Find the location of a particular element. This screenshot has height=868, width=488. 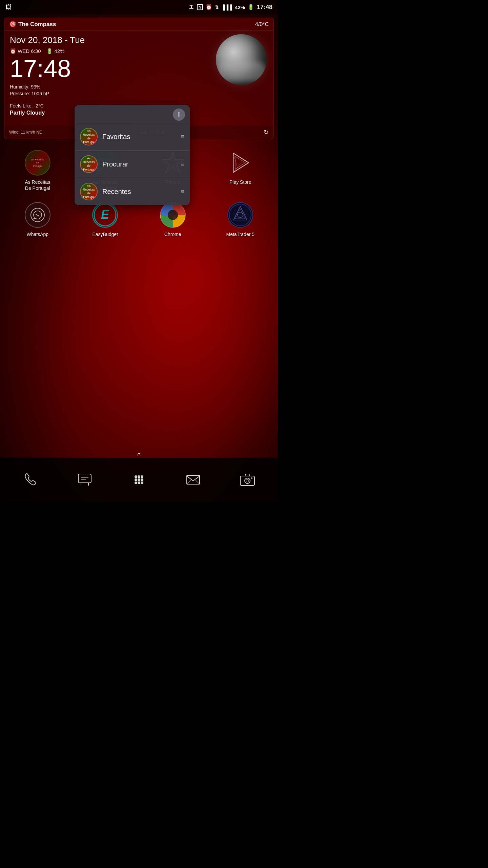

battery-percent: 42% is located at coordinates (240, 7).